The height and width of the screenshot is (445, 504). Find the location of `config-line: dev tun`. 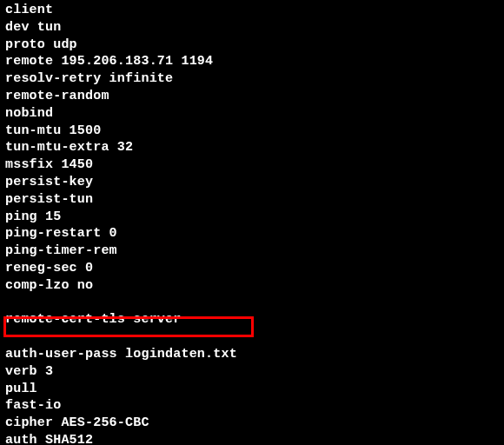

config-line: dev tun is located at coordinates (255, 28).